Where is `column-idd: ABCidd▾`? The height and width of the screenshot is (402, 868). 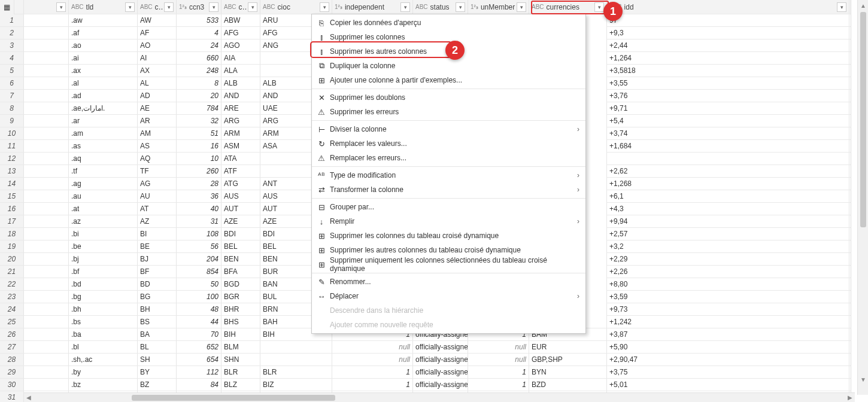 column-idd: ABCidd▾ is located at coordinates (728, 7).